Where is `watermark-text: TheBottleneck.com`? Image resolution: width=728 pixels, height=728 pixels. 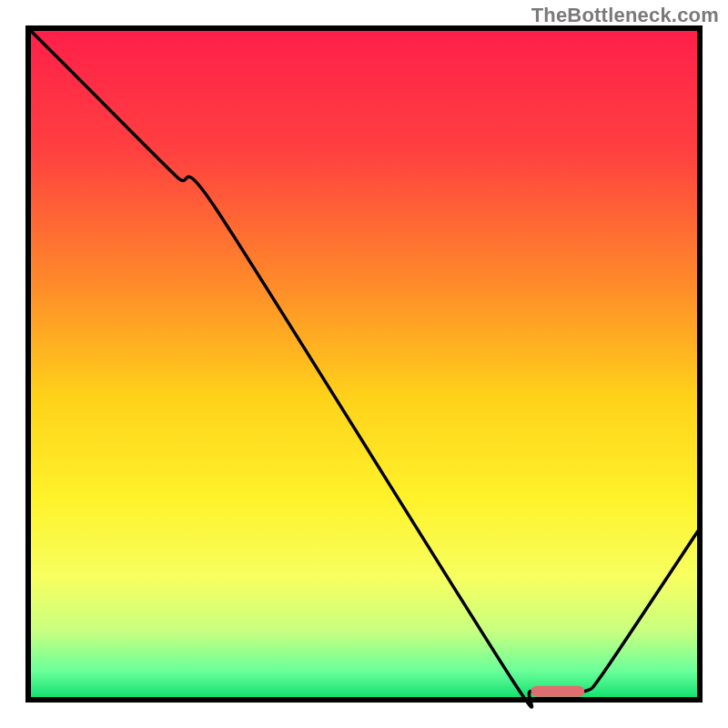 watermark-text: TheBottleneck.com is located at coordinates (625, 15).